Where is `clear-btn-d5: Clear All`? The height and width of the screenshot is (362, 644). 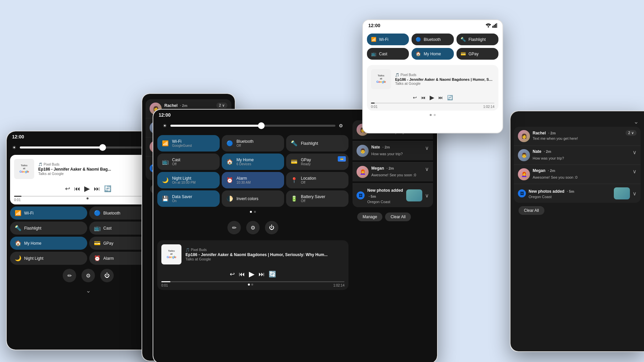
clear-btn-d5: Clear All is located at coordinates (531, 210).